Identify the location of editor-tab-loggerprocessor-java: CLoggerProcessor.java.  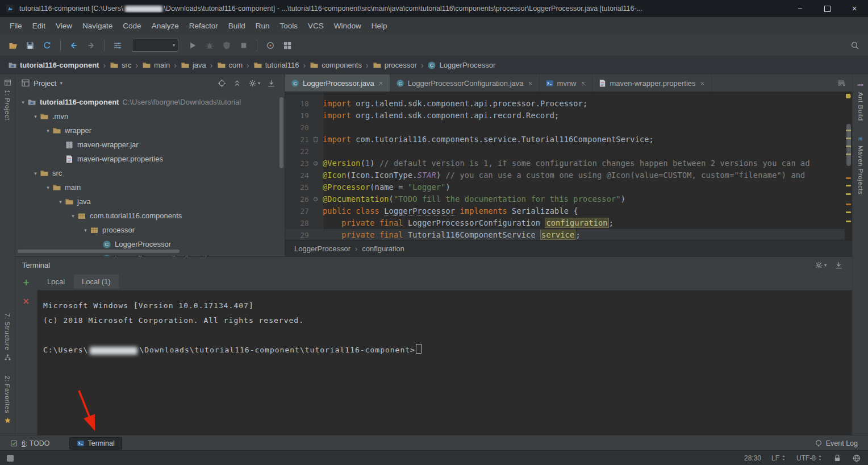
(337, 83).